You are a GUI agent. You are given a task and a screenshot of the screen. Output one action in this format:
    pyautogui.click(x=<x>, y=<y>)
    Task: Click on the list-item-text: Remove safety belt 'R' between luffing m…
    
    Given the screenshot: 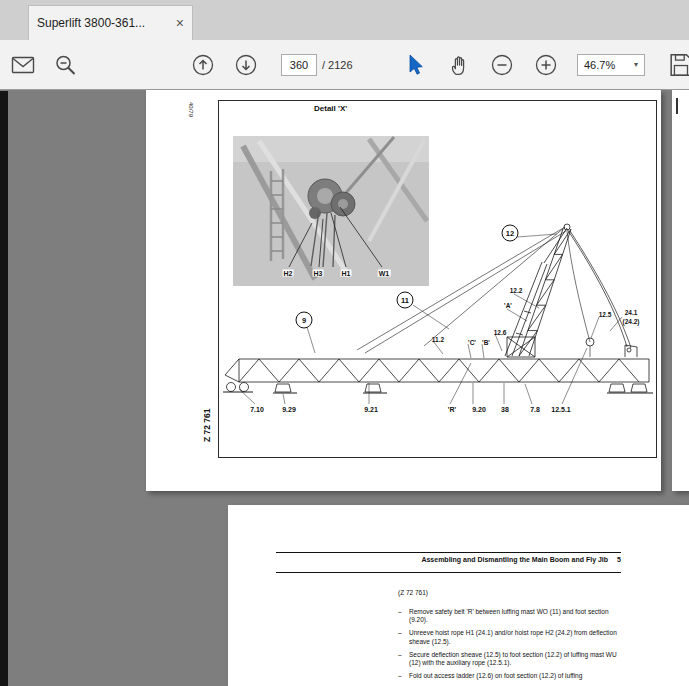 What is the action you would take?
    pyautogui.click(x=516, y=616)
    